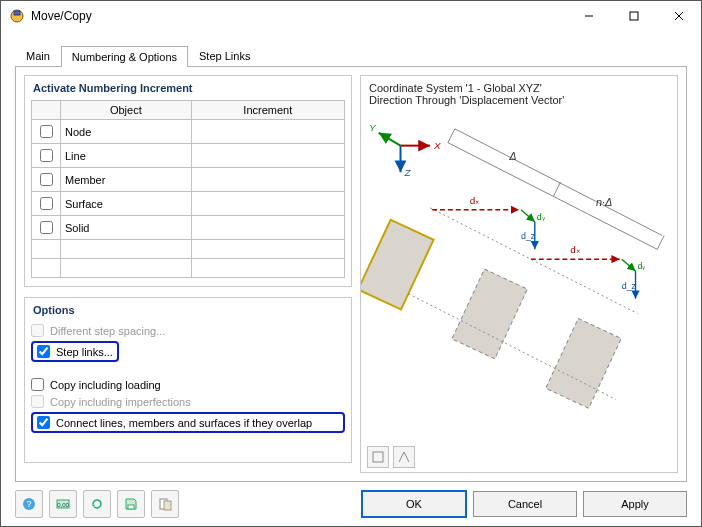 This screenshot has width=702, height=527. Describe the element at coordinates (44, 352) in the screenshot. I see `opt-step-links-check` at that location.